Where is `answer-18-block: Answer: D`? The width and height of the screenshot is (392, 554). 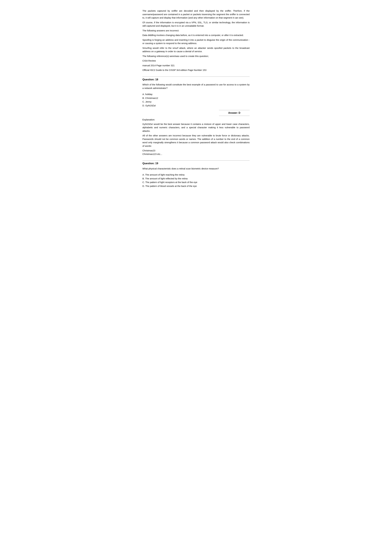 answer-18-block: Answer: D is located at coordinates (196, 113).